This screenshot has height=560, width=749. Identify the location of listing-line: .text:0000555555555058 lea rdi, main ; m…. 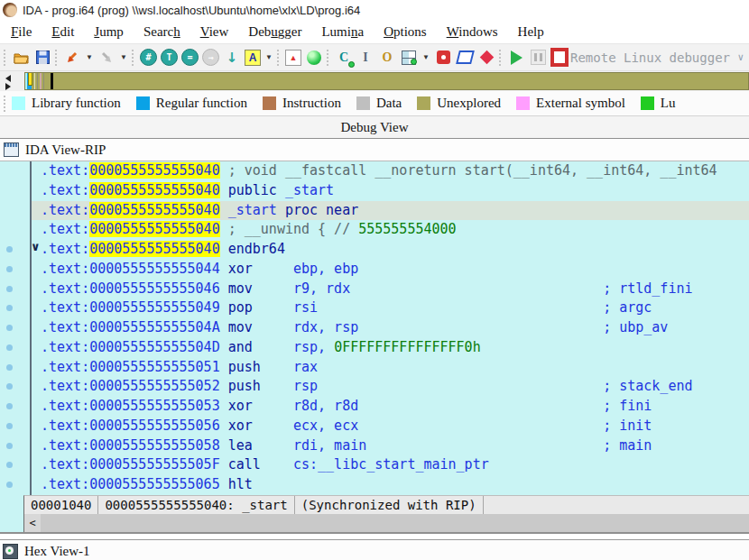
(374, 446).